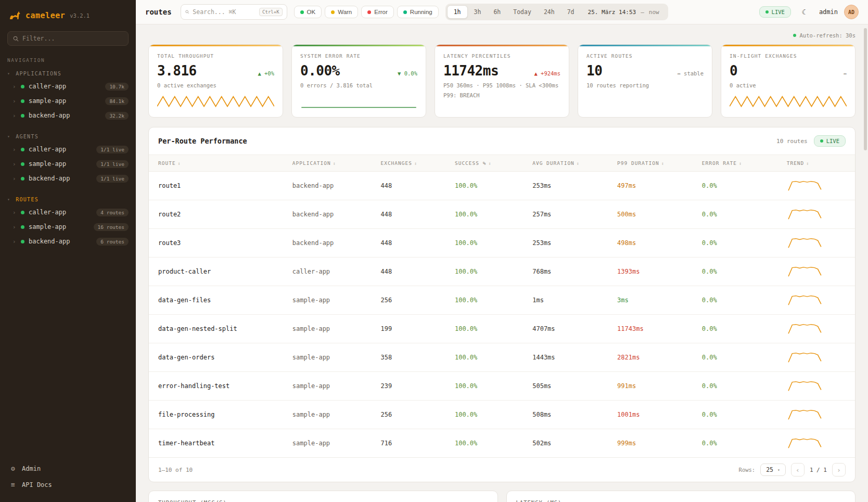  What do you see at coordinates (408, 163) in the screenshot?
I see `column-header: EXCHANGES↕` at bounding box center [408, 163].